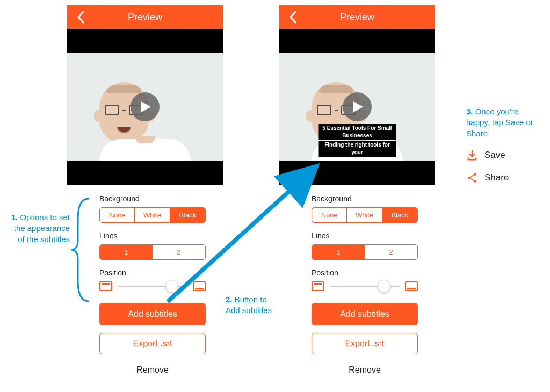 This screenshot has width=550, height=392. I want to click on subtitle-overlay: 5 Essential Tools For Small Businesses F…, so click(358, 141).